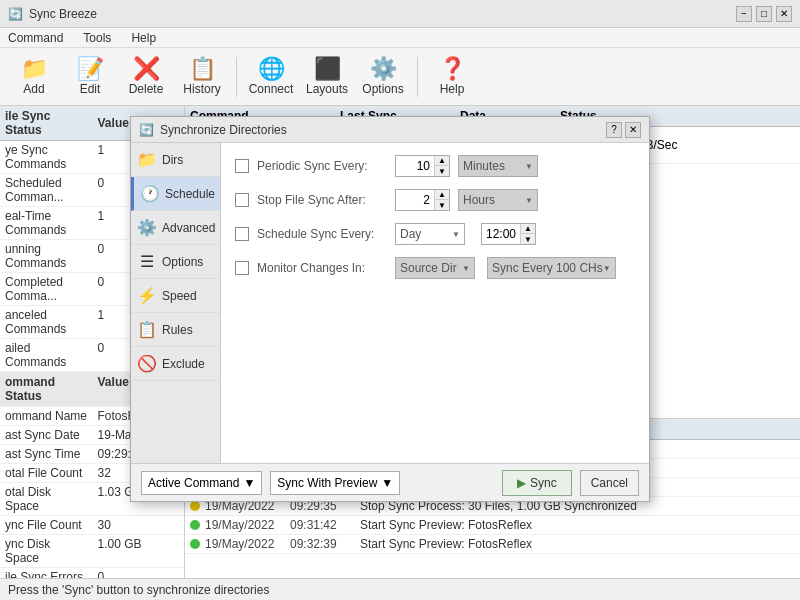 This screenshot has height=600, width=800. What do you see at coordinates (176, 296) in the screenshot?
I see `sidebar-item-speed: ⚡ Speed` at bounding box center [176, 296].